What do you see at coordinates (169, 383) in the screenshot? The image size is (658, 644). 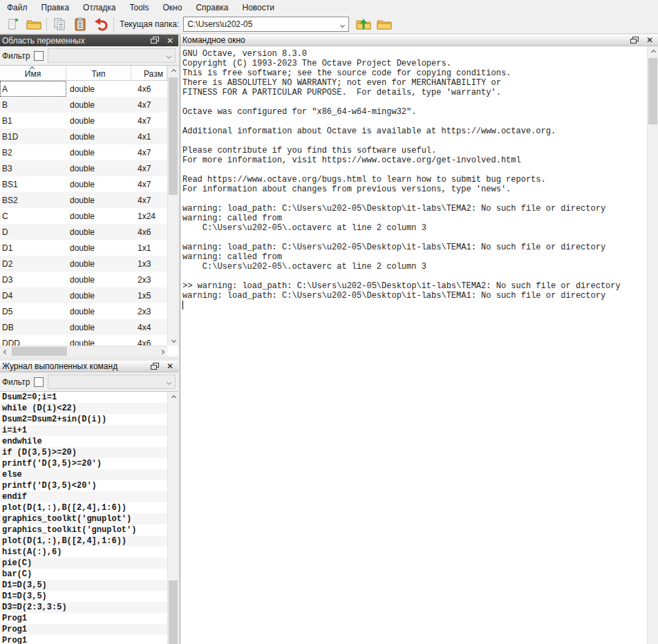 I see `chevron-down-icon` at bounding box center [169, 383].